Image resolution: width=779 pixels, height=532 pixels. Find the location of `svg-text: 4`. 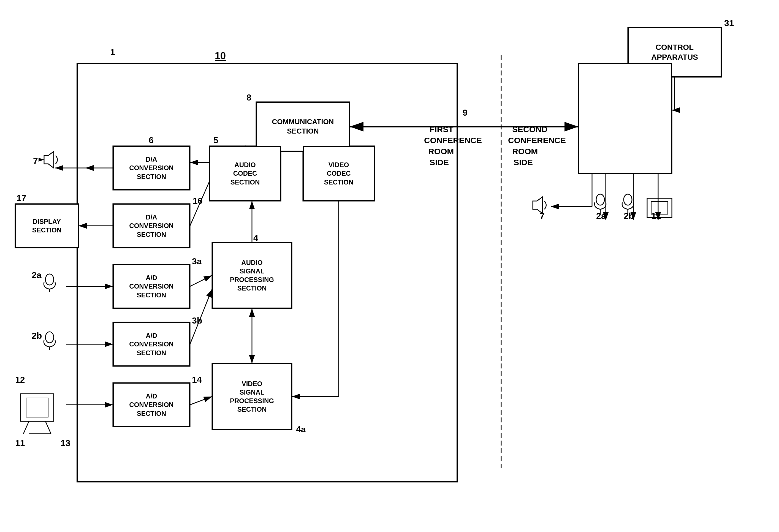

svg-text: 4 is located at coordinates (256, 238).